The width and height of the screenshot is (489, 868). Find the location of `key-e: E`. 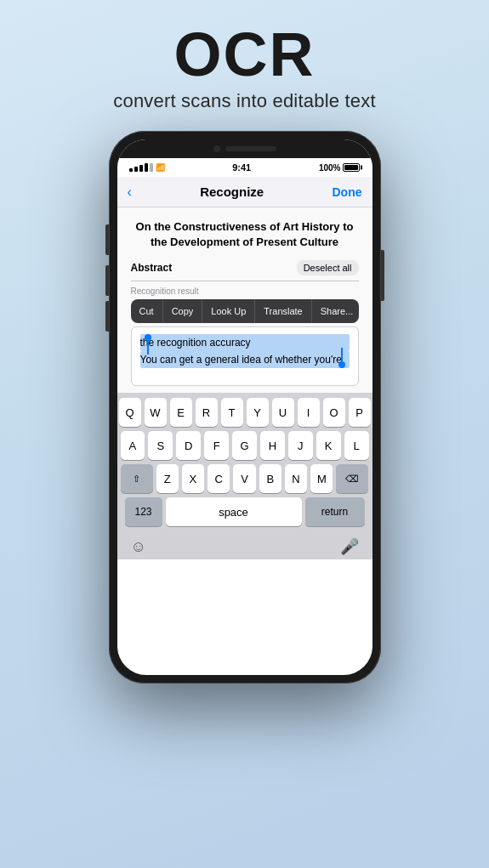

key-e: E is located at coordinates (181, 412).